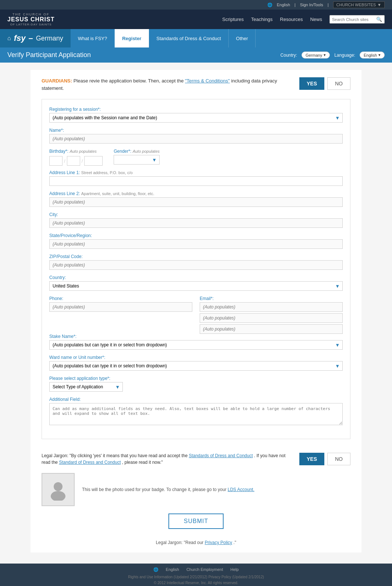  What do you see at coordinates (196, 5) in the screenshot?
I see `top-bar: 🌐 English | Sign In/Tools | CHURCH WEBSI…` at bounding box center [196, 5].